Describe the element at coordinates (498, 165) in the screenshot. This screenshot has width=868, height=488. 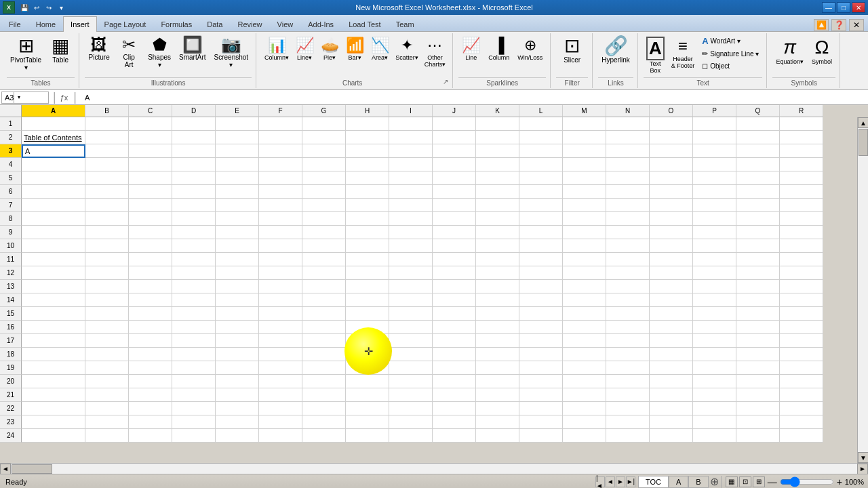
I see `cell-K4` at that location.